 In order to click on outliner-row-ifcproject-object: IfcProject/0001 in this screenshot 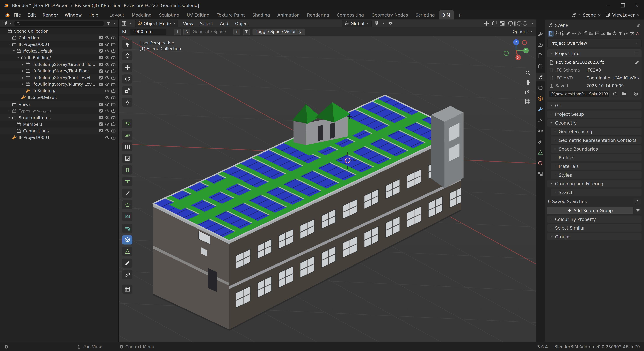, I will do `click(59, 138)`.